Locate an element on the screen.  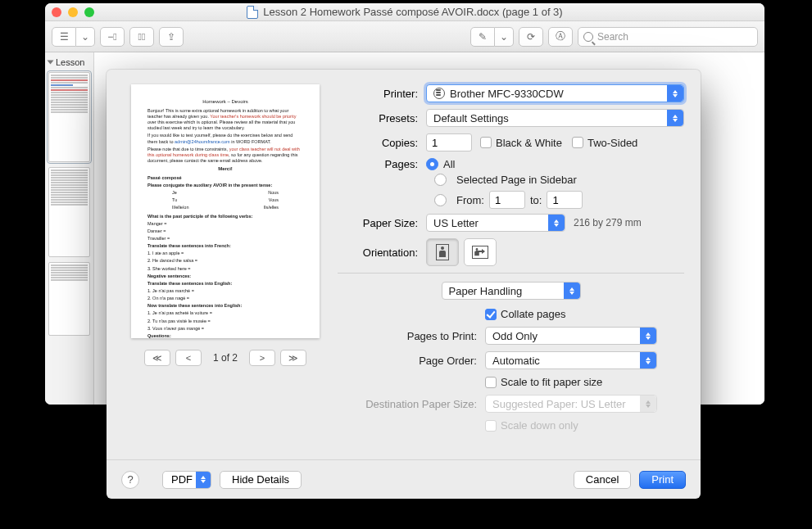
scale-fit-label: Scale to fit paper size is located at coordinates (551, 382).